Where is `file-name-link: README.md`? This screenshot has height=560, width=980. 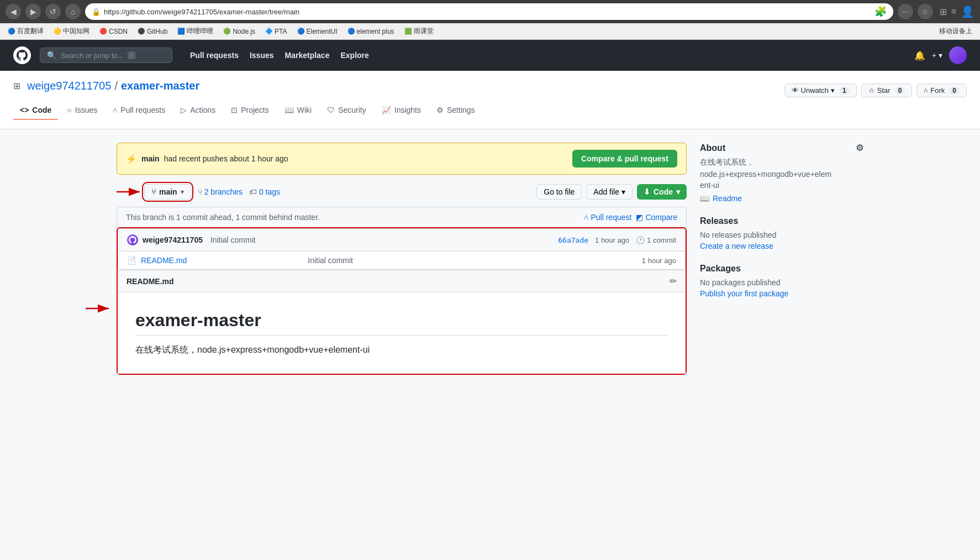 file-name-link: README.md is located at coordinates (224, 260).